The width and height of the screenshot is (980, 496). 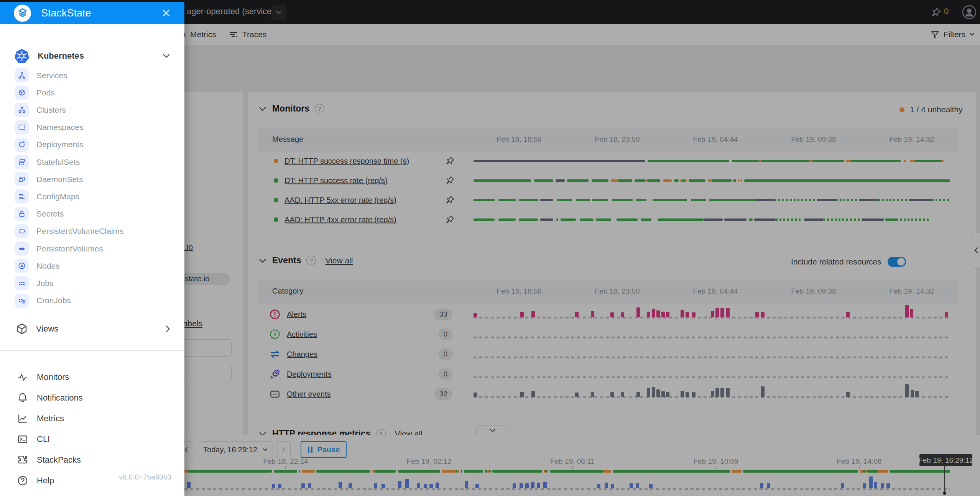 I want to click on sidebar-item-clusters: Clusters, so click(x=92, y=110).